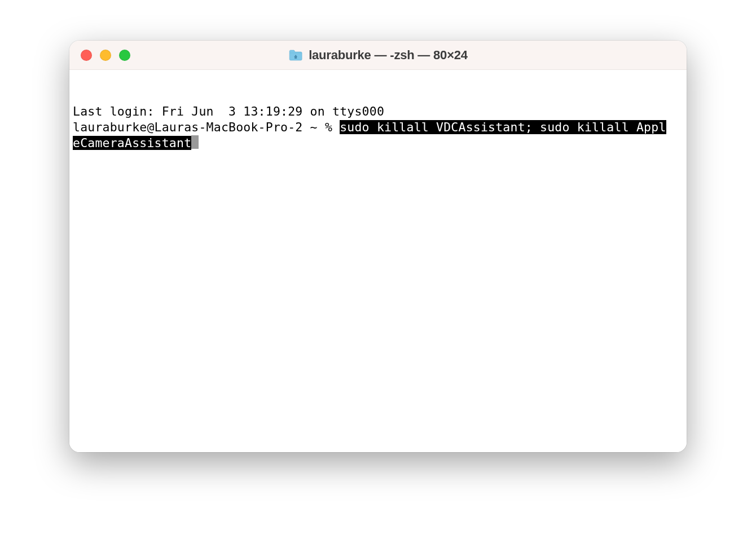 This screenshot has width=756, height=535. What do you see at coordinates (388, 55) in the screenshot?
I see `window-title: lauraburke — -zsh — 80×24` at bounding box center [388, 55].